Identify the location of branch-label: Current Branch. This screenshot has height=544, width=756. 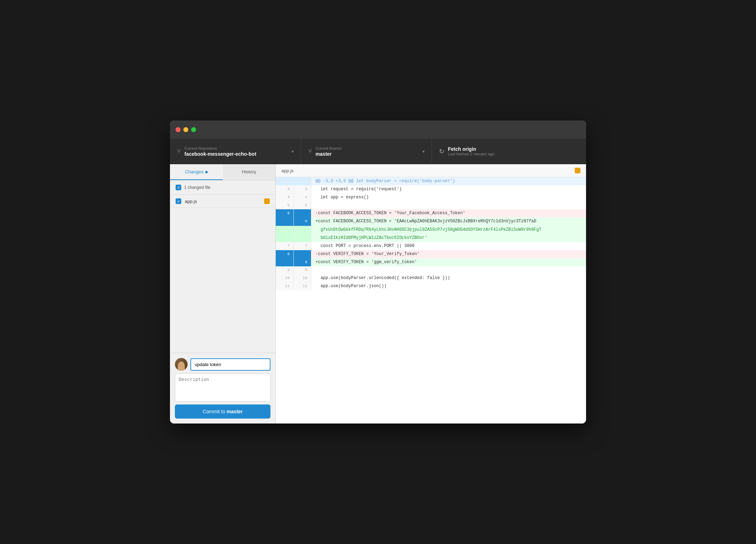
(329, 148).